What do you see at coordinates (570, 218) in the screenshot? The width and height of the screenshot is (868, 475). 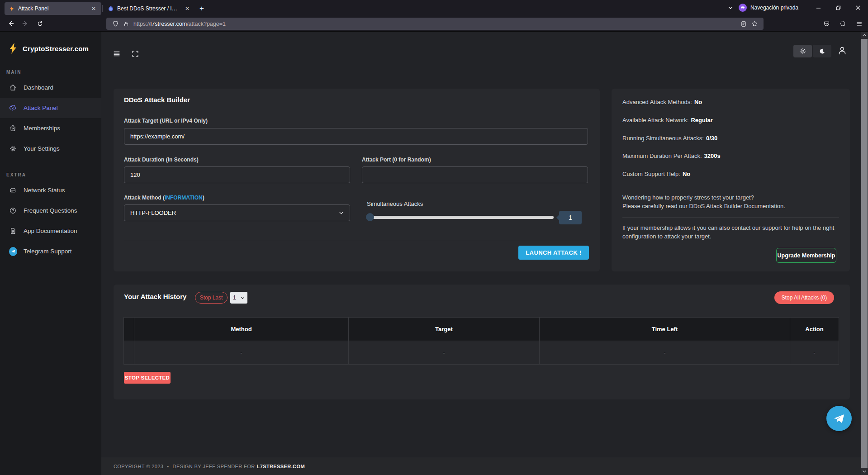 I see `slider-value-badge: 1` at bounding box center [570, 218].